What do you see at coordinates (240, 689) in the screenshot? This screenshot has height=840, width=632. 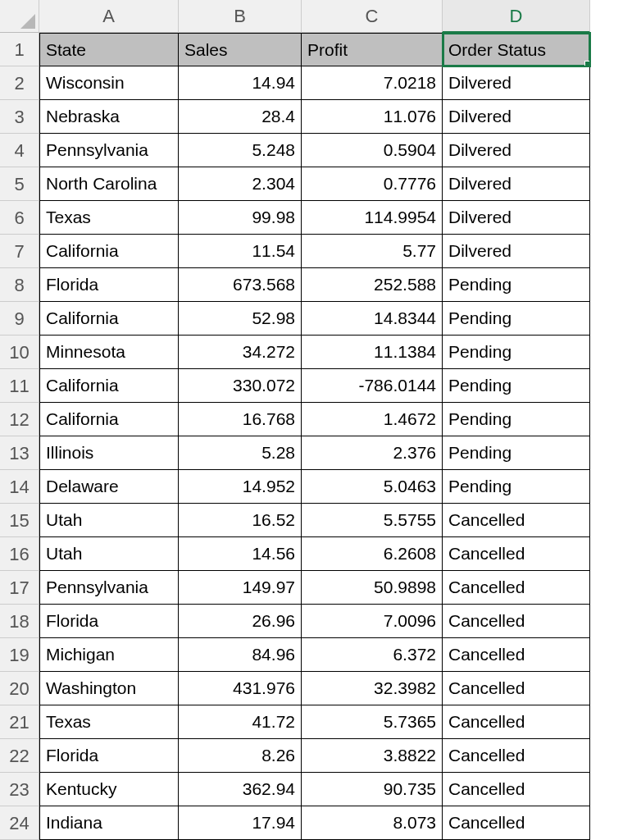 I see `cell-20-b: 431.976` at bounding box center [240, 689].